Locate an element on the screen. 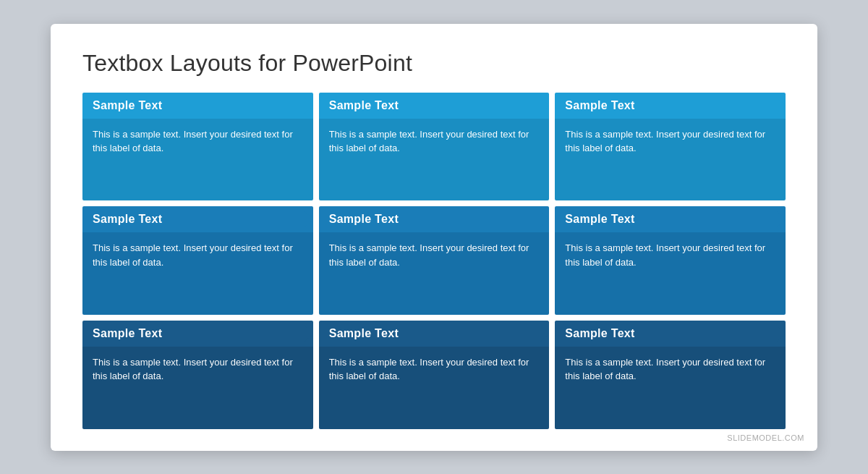 The image size is (868, 474). card-r1-c2: Sample Text This is a sample text. Inser… is located at coordinates (434, 147).